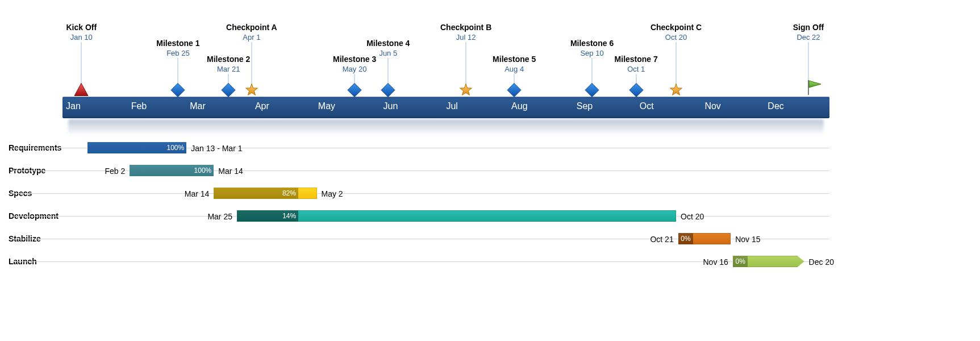 The image size is (980, 341). I want to click on milestone-date: May 20, so click(355, 69).